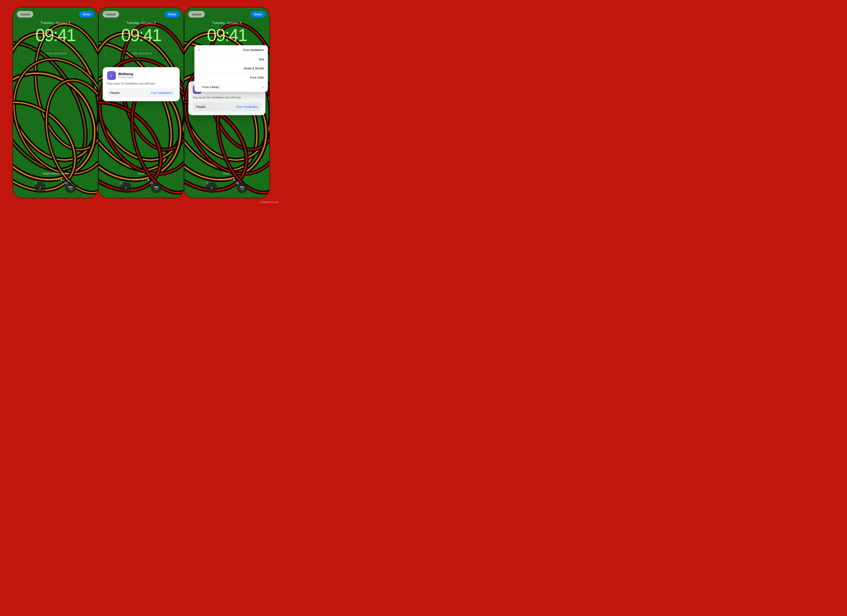 This screenshot has width=847, height=616. What do you see at coordinates (35, 183) in the screenshot?
I see `minus-badge-1: −` at bounding box center [35, 183].